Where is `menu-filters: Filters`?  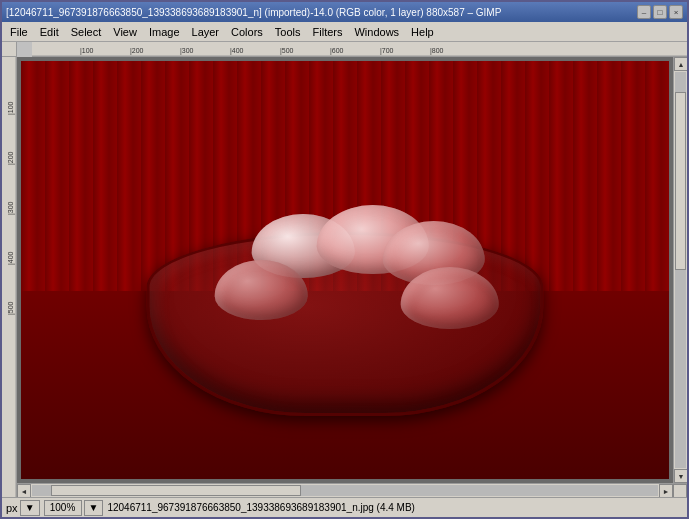
menu-filters: Filters is located at coordinates (328, 32).